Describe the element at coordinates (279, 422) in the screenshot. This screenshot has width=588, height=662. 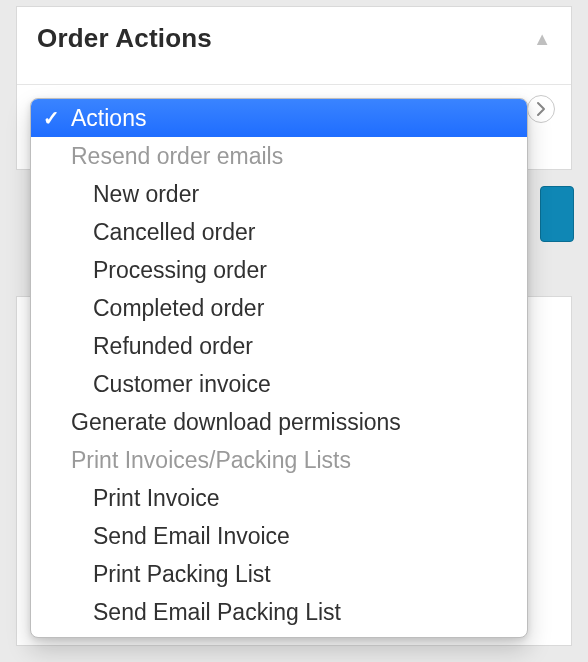
I see `dropdown-option-generate-permissions: Generate download permissions` at that location.